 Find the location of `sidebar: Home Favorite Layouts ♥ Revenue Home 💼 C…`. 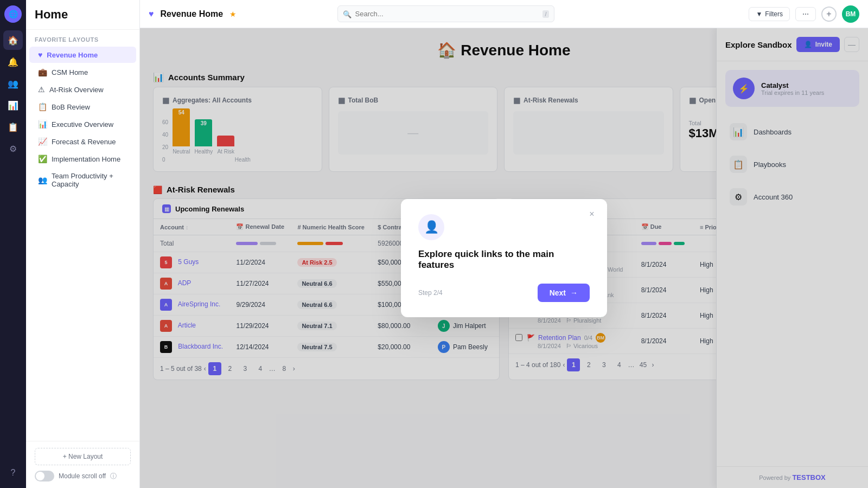

sidebar: Home Favorite Layouts ♥ Revenue Home 💼 C… is located at coordinates (83, 244).